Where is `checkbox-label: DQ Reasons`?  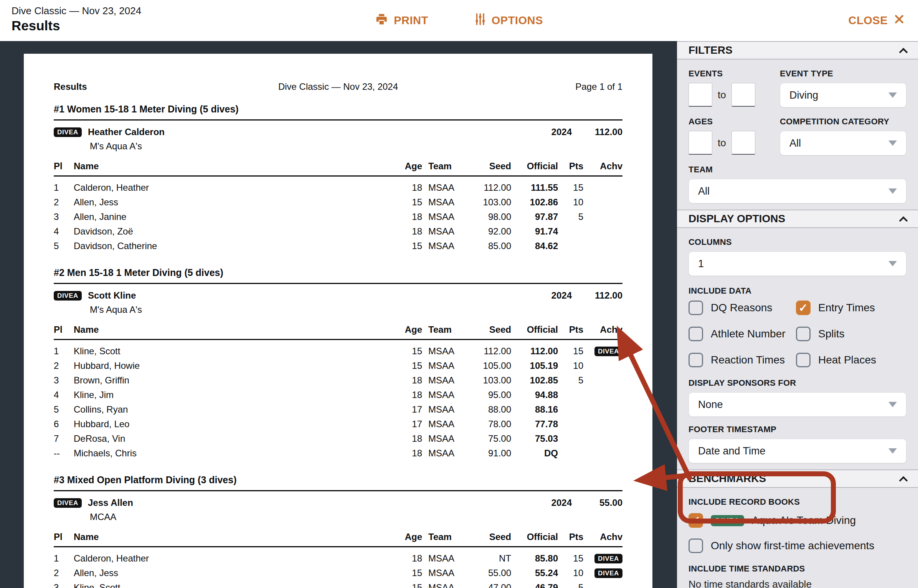
checkbox-label: DQ Reasons is located at coordinates (741, 308).